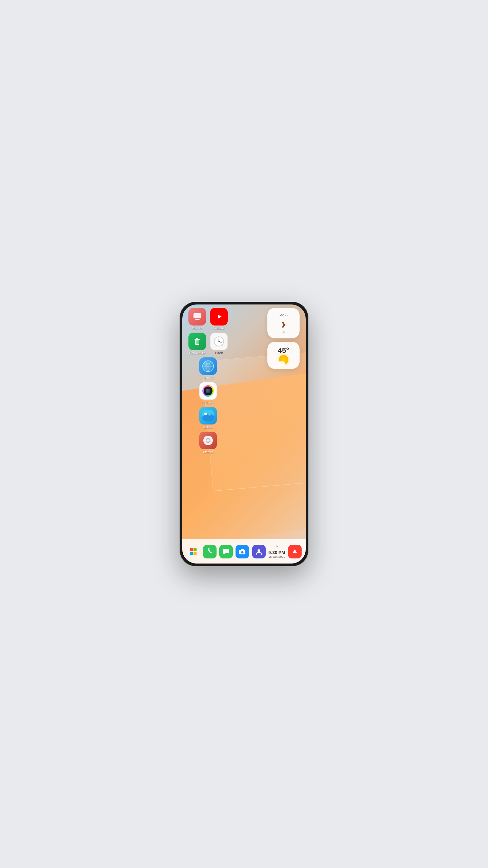 The height and width of the screenshot is (868, 488). Describe the element at coordinates (244, 551) in the screenshot. I see `dock: ⌃ 9:30 PM 15 Jan 2020` at that location.